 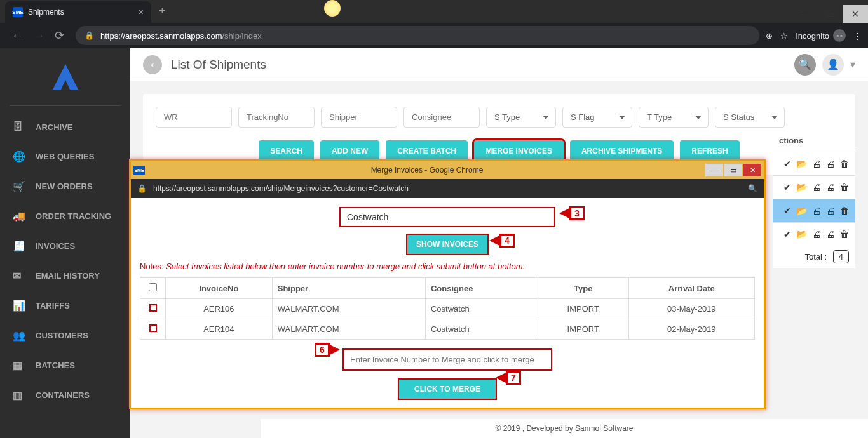 I want to click on sidebar-item-label: ARCHIVE, so click(x=55, y=127).